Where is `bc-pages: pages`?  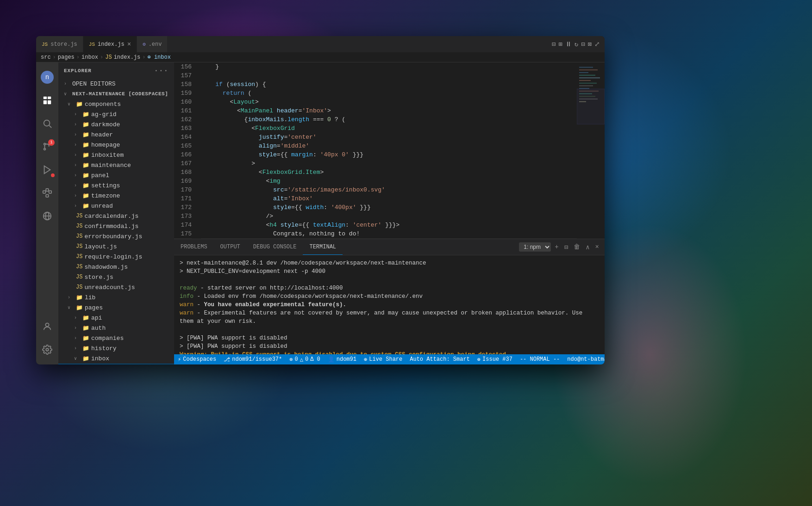 bc-pages: pages is located at coordinates (66, 57).